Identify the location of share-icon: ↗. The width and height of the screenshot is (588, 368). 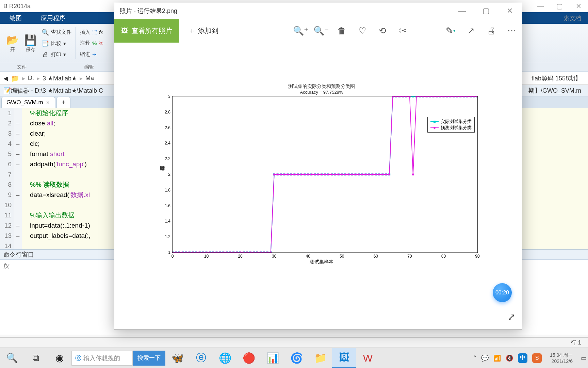
(471, 31).